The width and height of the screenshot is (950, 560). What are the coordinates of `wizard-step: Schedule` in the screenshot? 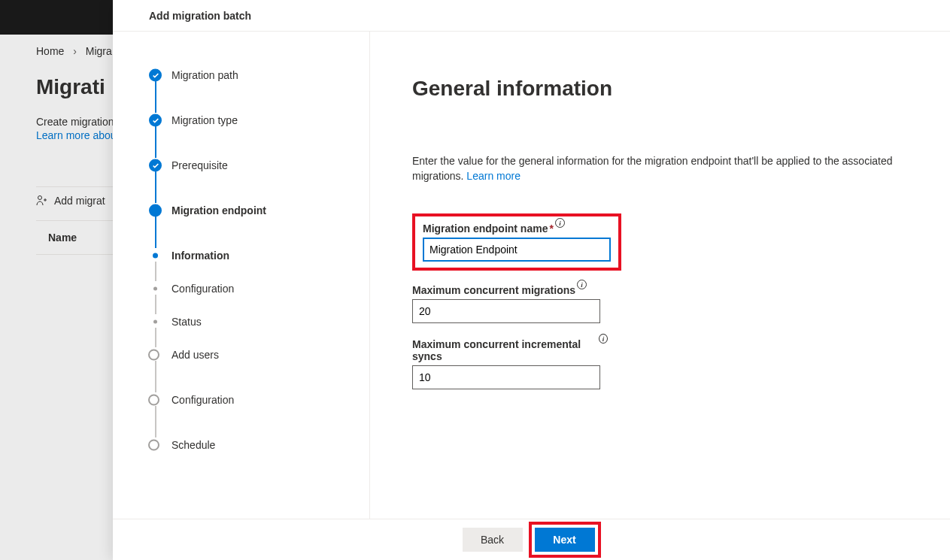 It's located at (250, 445).